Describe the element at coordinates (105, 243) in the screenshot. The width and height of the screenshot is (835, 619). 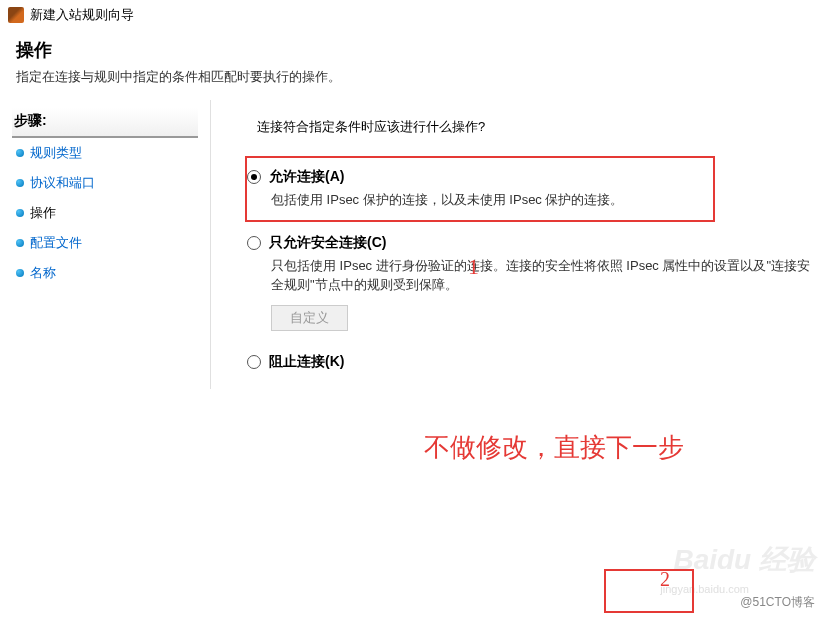
I see `sidebar-item-profile: 配置文件` at that location.